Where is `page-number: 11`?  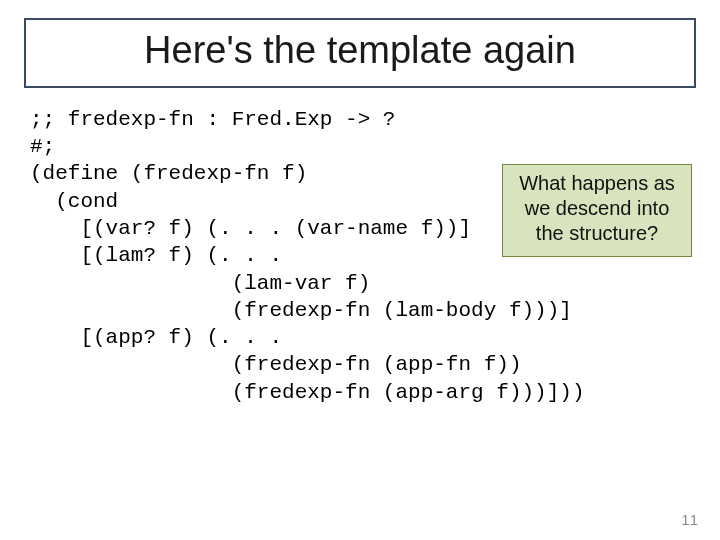 page-number: 11 is located at coordinates (690, 520).